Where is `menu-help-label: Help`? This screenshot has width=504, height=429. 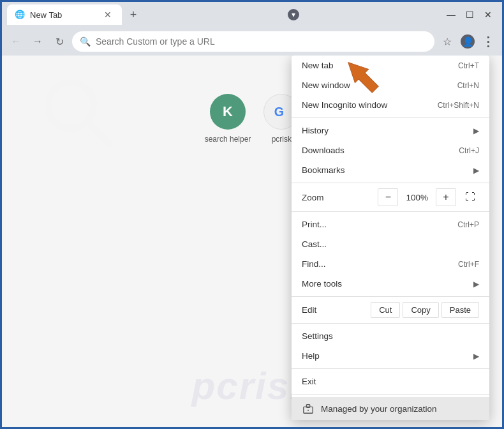
menu-help-label: Help is located at coordinates (311, 356).